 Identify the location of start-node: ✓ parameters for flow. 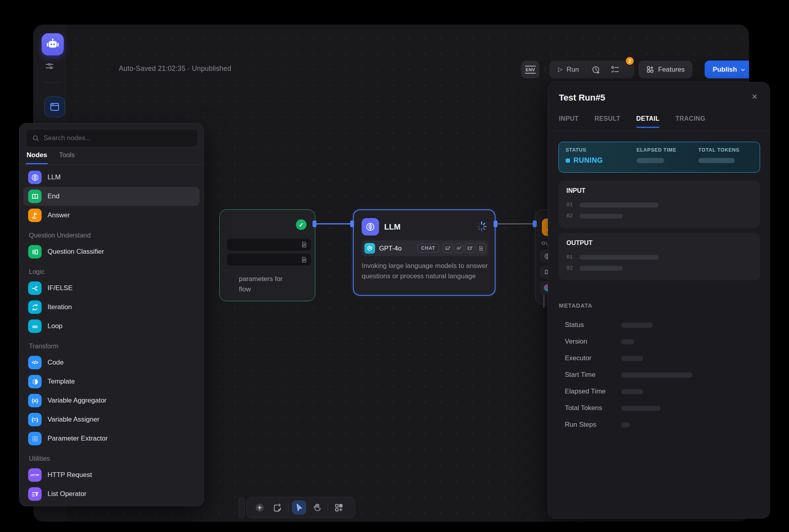
(267, 255).